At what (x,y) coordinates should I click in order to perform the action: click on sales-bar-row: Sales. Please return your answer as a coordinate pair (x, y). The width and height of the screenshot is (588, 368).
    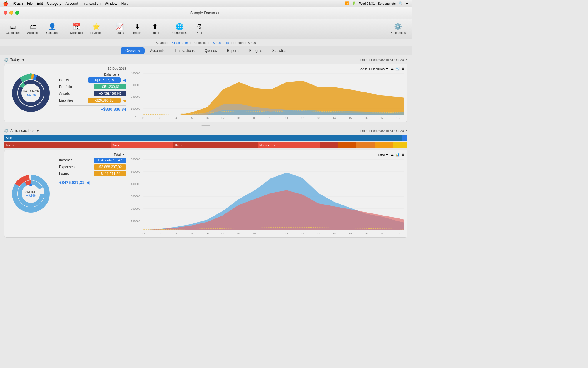
    Looking at the image, I should click on (206, 138).